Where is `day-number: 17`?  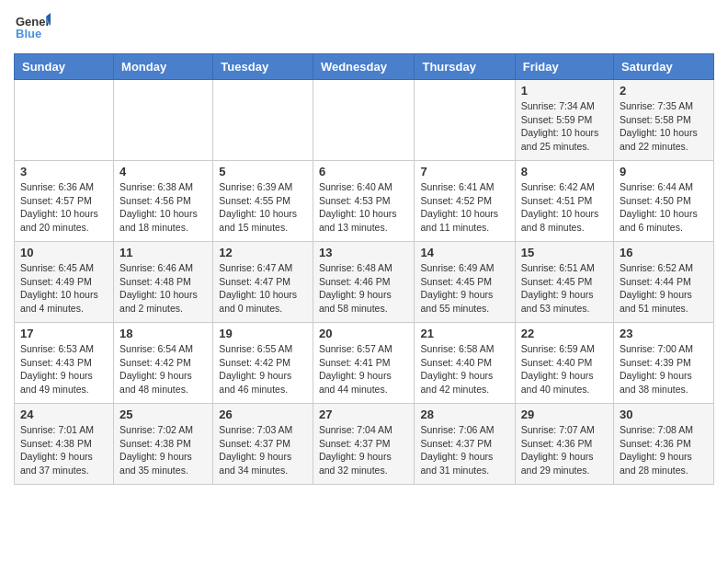
day-number: 17 is located at coordinates (64, 333).